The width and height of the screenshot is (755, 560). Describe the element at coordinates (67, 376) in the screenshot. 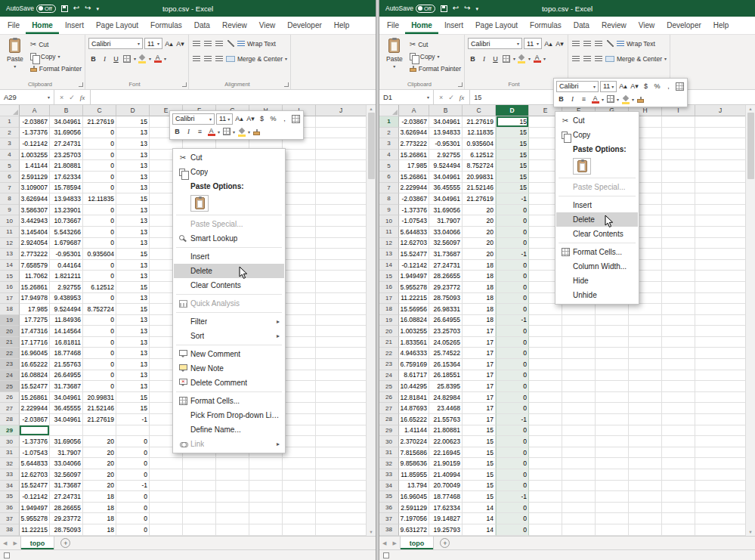

I see `cell-B24: 26.64955` at that location.